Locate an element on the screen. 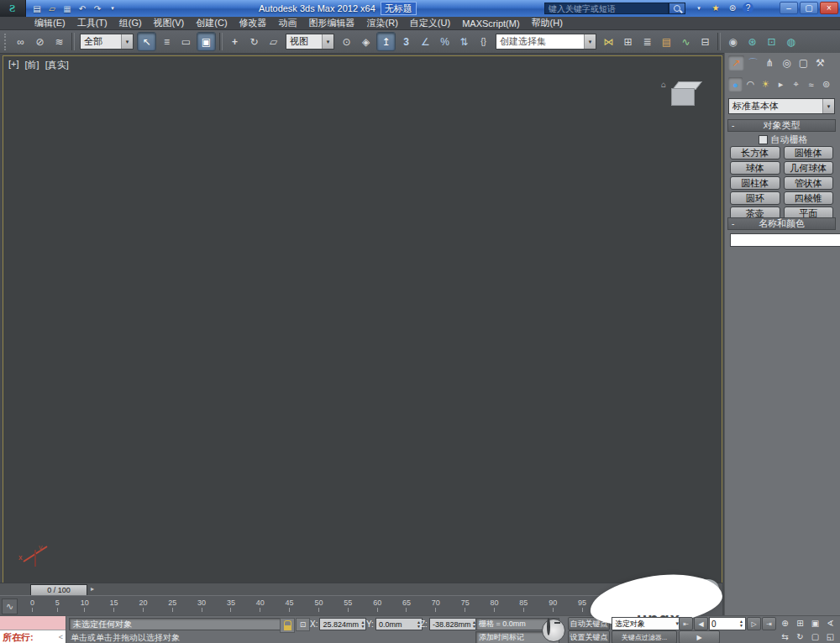  graphite-ribbon-icon: ▤ is located at coordinates (667, 42).